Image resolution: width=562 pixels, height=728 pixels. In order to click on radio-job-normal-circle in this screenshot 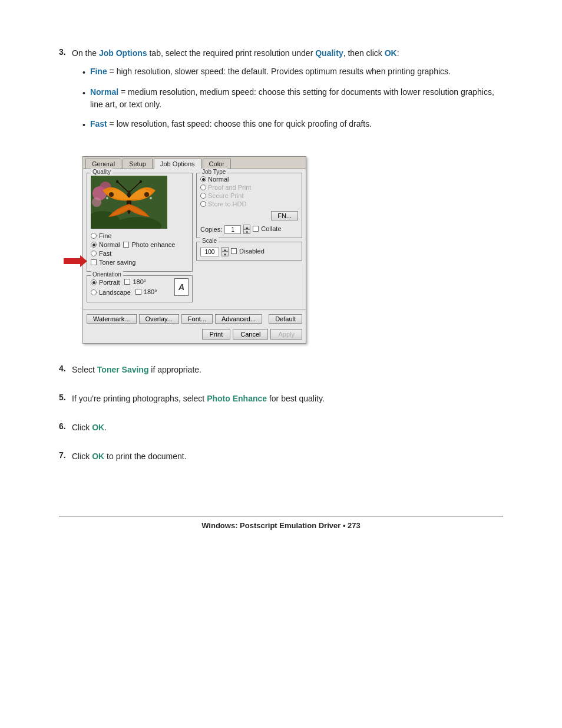, I will do `click(203, 179)`.